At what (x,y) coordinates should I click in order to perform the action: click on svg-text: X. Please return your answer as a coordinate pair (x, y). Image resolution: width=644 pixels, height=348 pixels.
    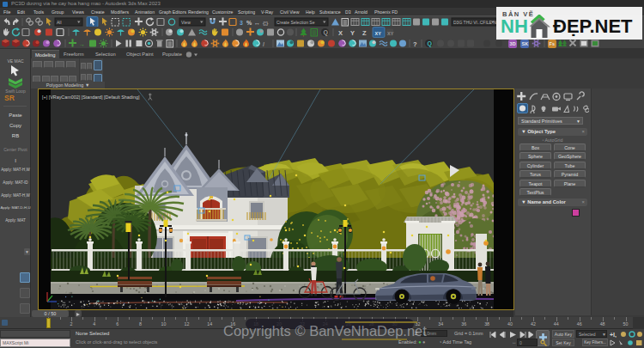
    Looking at the image, I should click on (340, 33).